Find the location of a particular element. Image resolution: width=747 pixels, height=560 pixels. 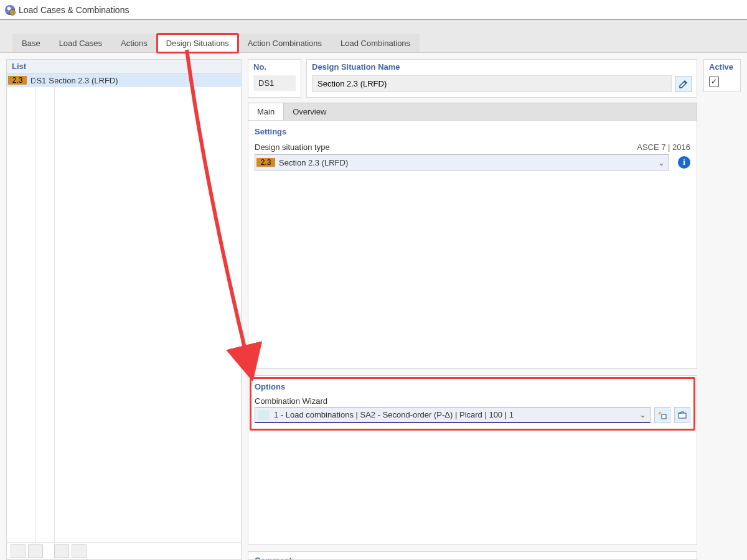

active-label: Active is located at coordinates (722, 67).